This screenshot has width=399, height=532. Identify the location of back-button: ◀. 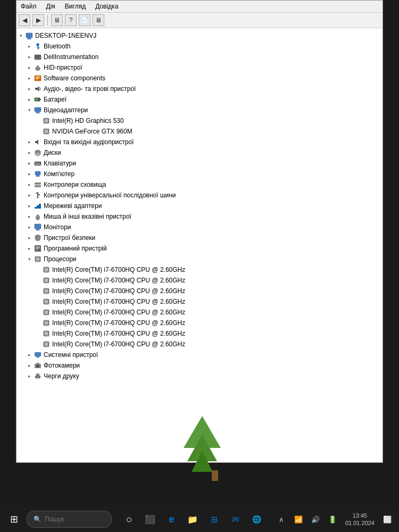
(24, 20).